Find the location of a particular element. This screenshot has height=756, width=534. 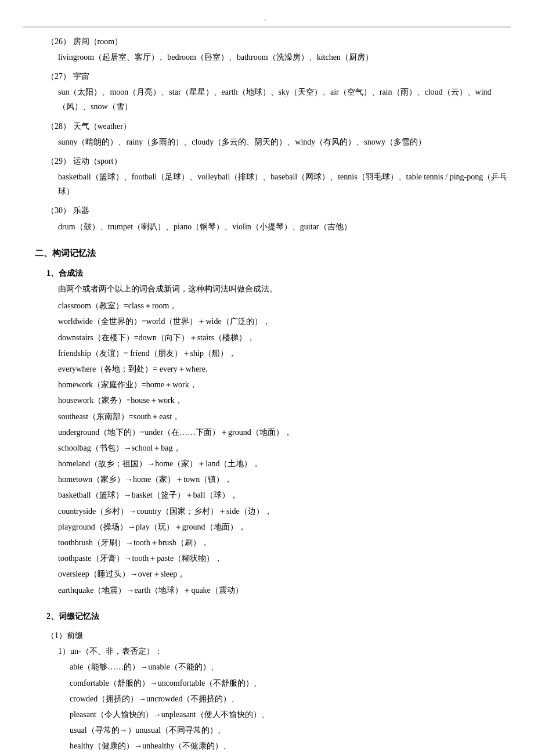

compound-word-8: underground（地下的）=under（在……下面）＋ground（地面）… is located at coordinates (267, 432).